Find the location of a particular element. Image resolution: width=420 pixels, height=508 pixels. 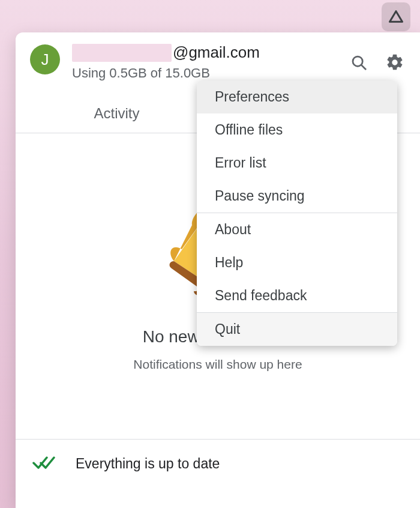

storage-usage: Using 0.5GB of 15.0GB is located at coordinates (204, 73).